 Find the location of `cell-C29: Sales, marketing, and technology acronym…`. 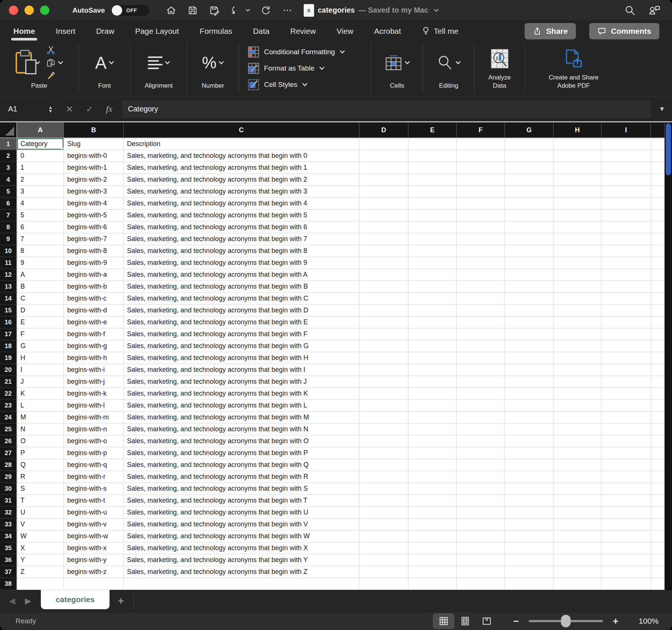

cell-C29: Sales, marketing, and technology acronym… is located at coordinates (241, 477).